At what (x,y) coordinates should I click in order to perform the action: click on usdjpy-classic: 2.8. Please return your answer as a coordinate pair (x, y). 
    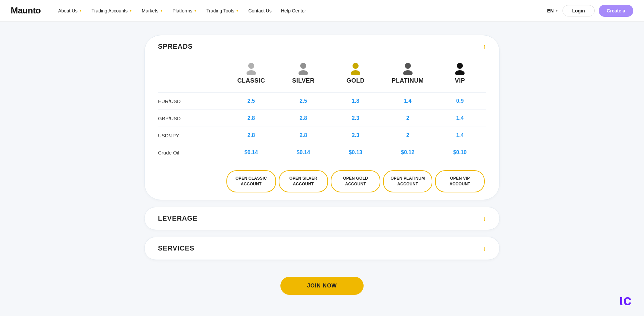
    Looking at the image, I should click on (251, 135).